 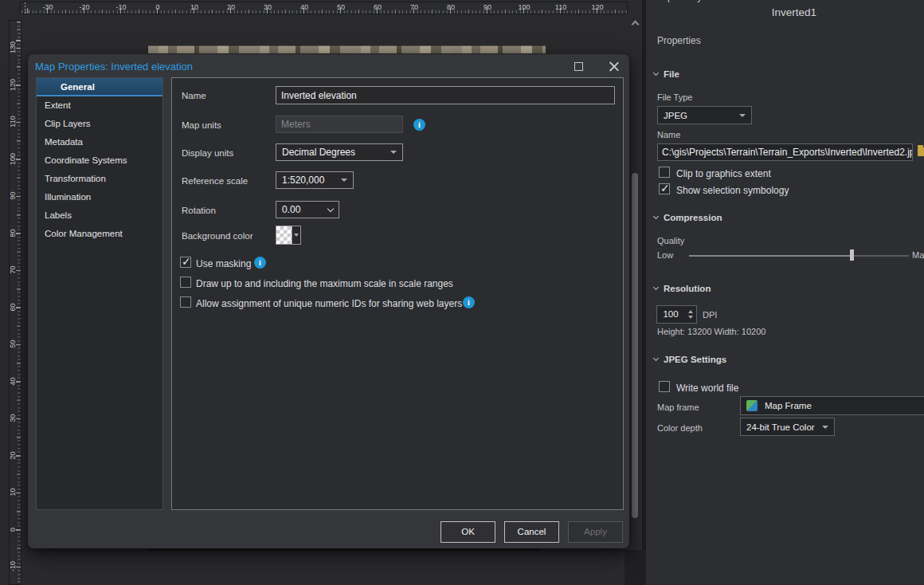 I want to click on write-world-file-label: Write world file, so click(x=707, y=388).